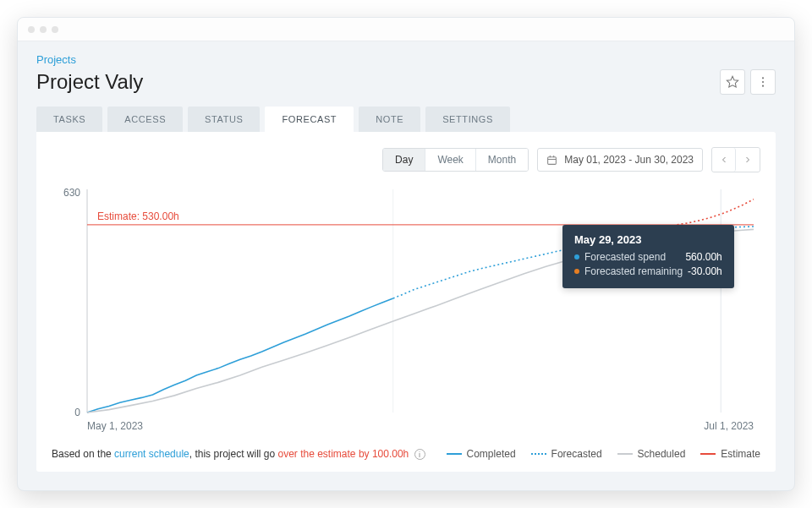  I want to click on estimate-label: Estimate: 530.00h, so click(139, 216).